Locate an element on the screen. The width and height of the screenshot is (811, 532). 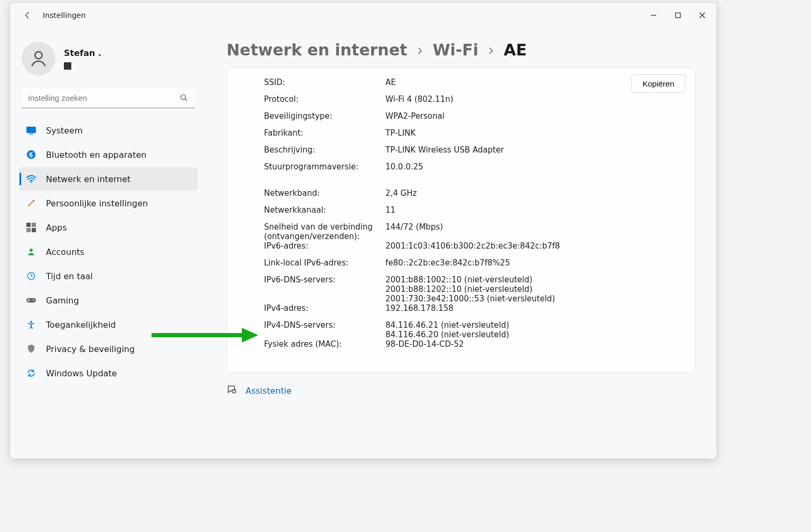
label-protocol: Protocol: is located at coordinates (325, 99).